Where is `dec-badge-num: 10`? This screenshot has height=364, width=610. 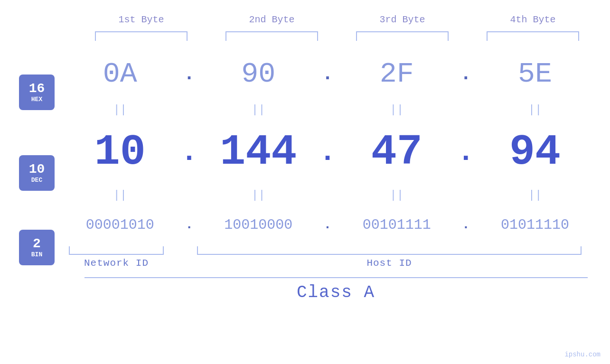
dec-badge-num: 10 is located at coordinates (37, 169).